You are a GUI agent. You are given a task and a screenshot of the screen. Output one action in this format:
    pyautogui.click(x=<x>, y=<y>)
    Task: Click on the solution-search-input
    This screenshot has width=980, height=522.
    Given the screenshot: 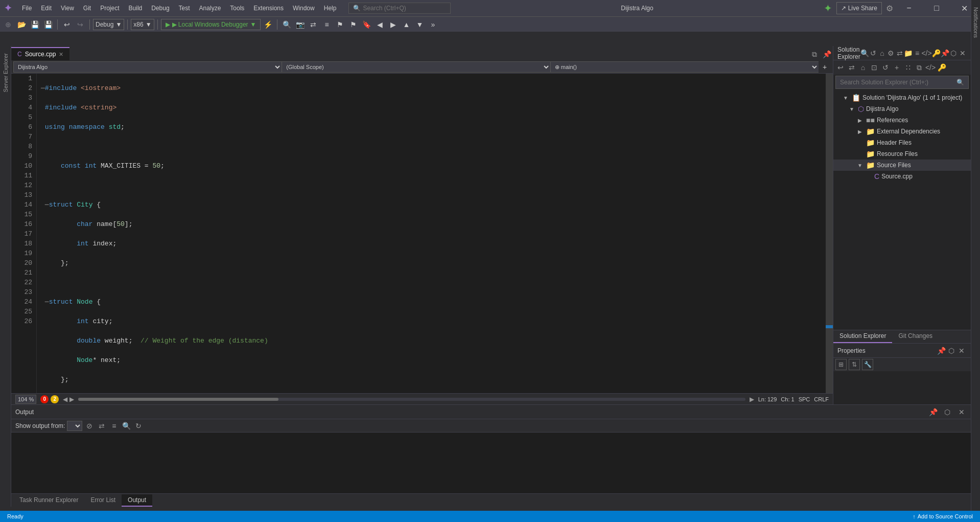 What is the action you would take?
    pyautogui.click(x=897, y=82)
    